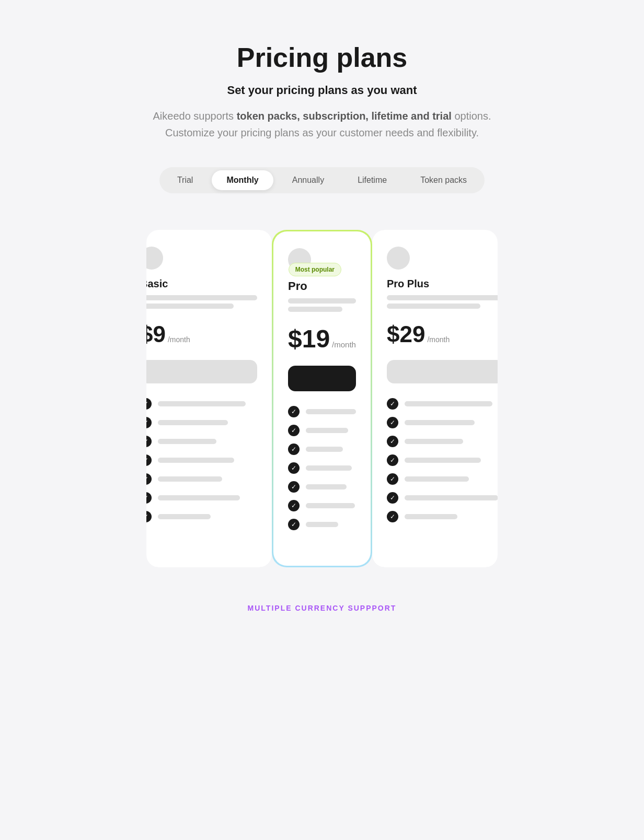  I want to click on proplus-feature-1: ✓, so click(445, 404).